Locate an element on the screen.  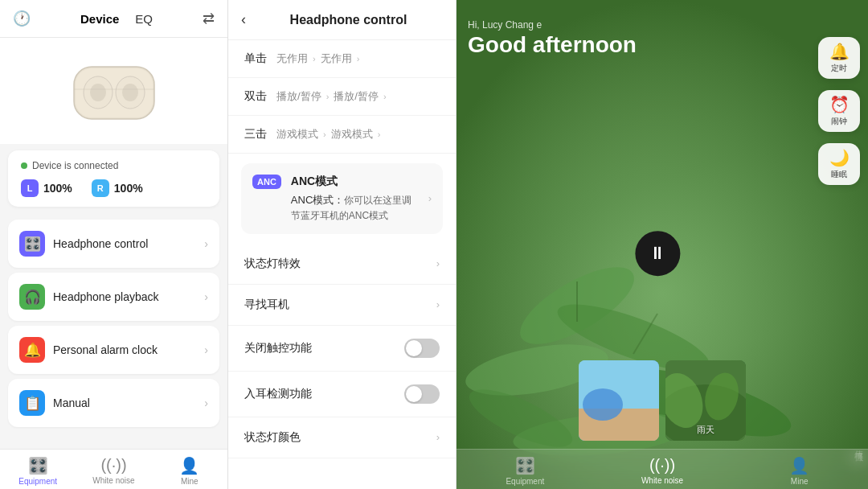
close-touch-toggle-knob is located at coordinates (414, 348).